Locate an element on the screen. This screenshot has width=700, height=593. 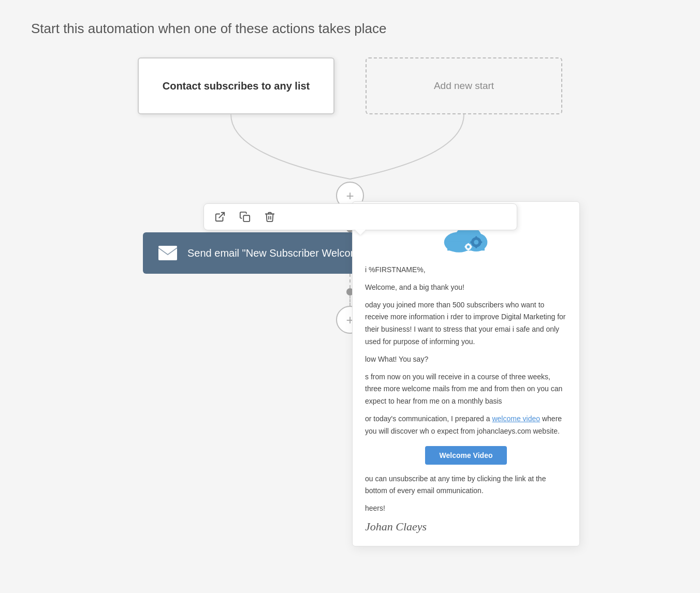
preview-body2: low What! You say? is located at coordinates (466, 360).